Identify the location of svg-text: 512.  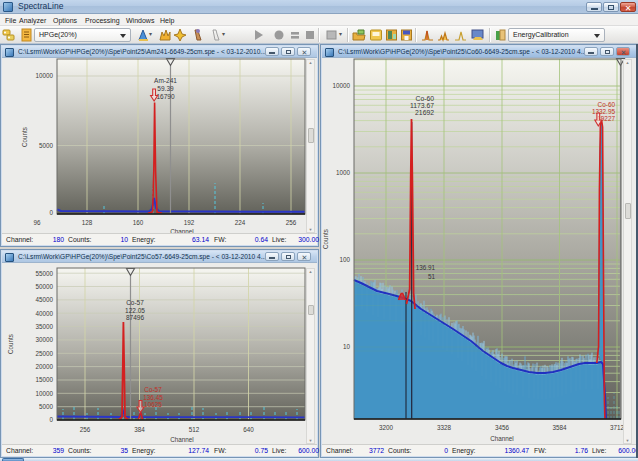
(194, 430).